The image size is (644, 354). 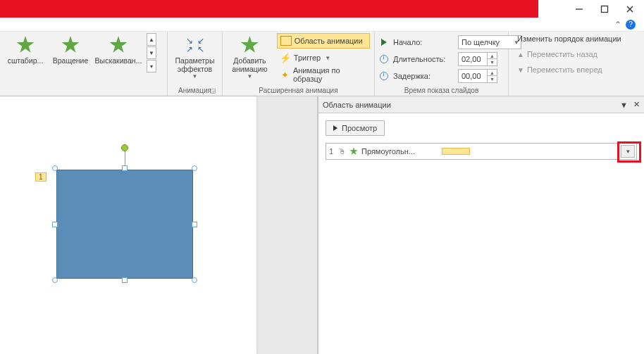 I want to click on effect-options-group: ↘↙ ↗↖ Параметры эффектов ▼ Анимация ◲, so click(x=195, y=63).